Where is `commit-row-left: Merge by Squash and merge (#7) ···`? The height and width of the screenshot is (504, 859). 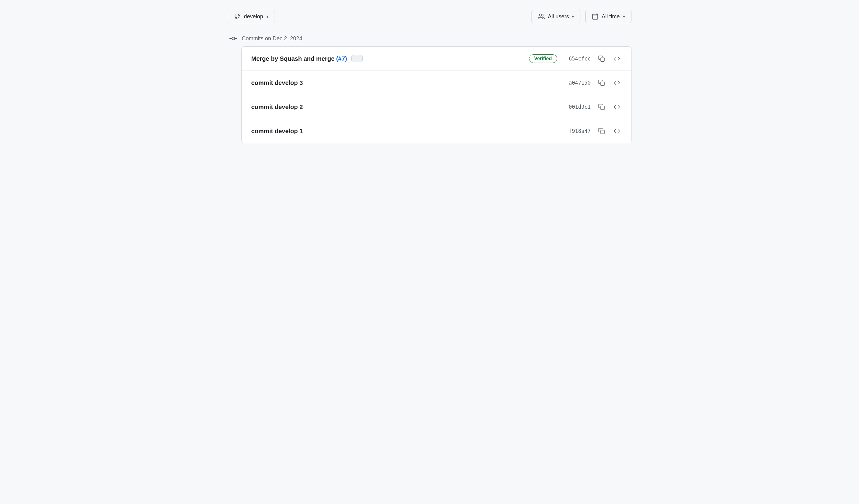
commit-row-left: Merge by Squash and merge (#7) ··· is located at coordinates (390, 59).